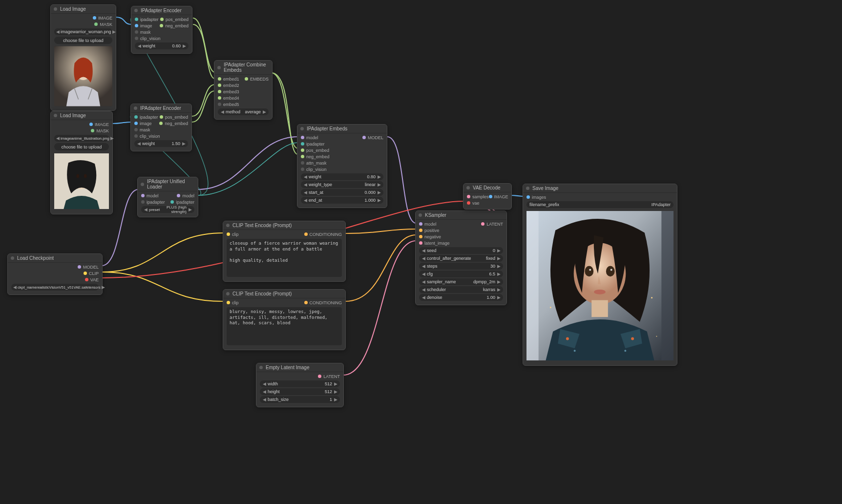 The width and height of the screenshot is (842, 504). Describe the element at coordinates (473, 203) in the screenshot. I see `input-vae: vae` at that location.